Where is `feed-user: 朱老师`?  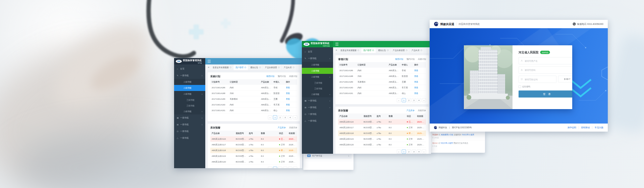
feed-user: 朱老师 is located at coordinates (435, 135).